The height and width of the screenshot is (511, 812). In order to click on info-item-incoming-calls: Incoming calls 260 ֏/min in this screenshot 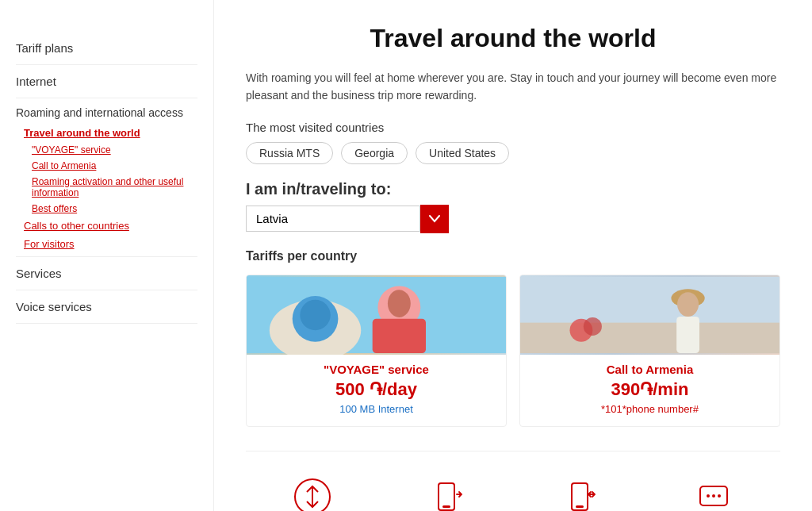, I will do `click(447, 489)`.